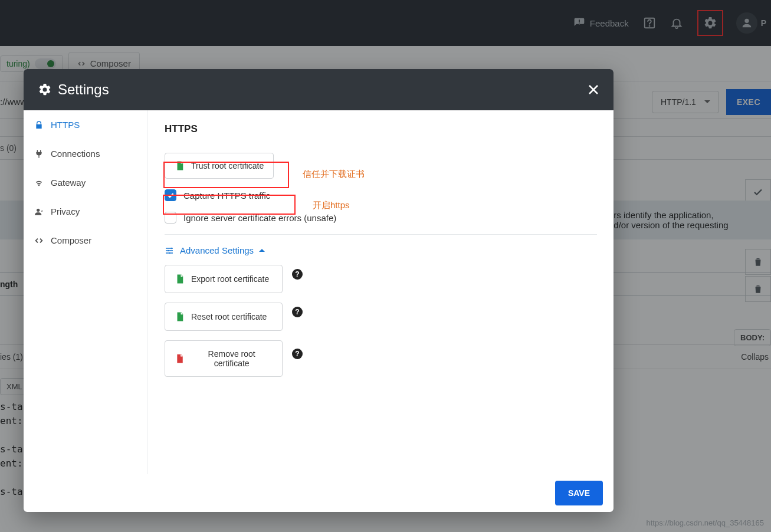  I want to click on sidebar-item-label: Privacy, so click(65, 211).